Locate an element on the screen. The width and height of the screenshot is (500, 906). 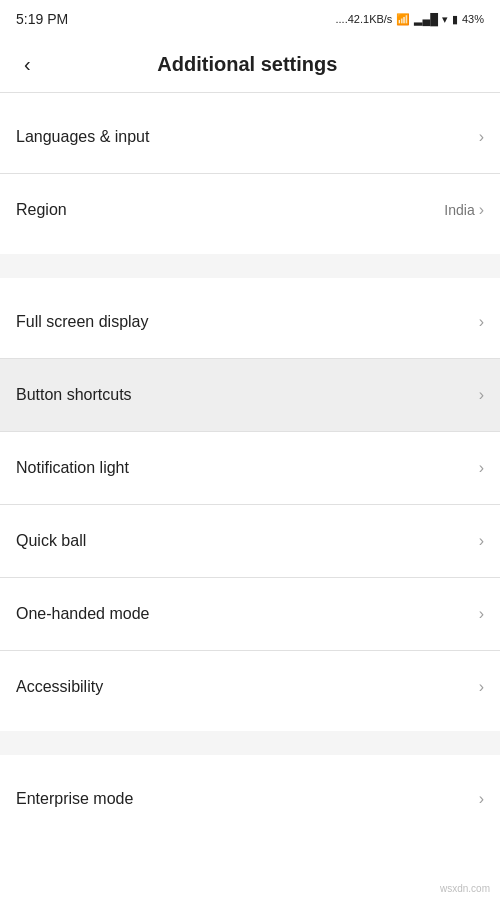
battery-icon: ▮ is located at coordinates (455, 20).